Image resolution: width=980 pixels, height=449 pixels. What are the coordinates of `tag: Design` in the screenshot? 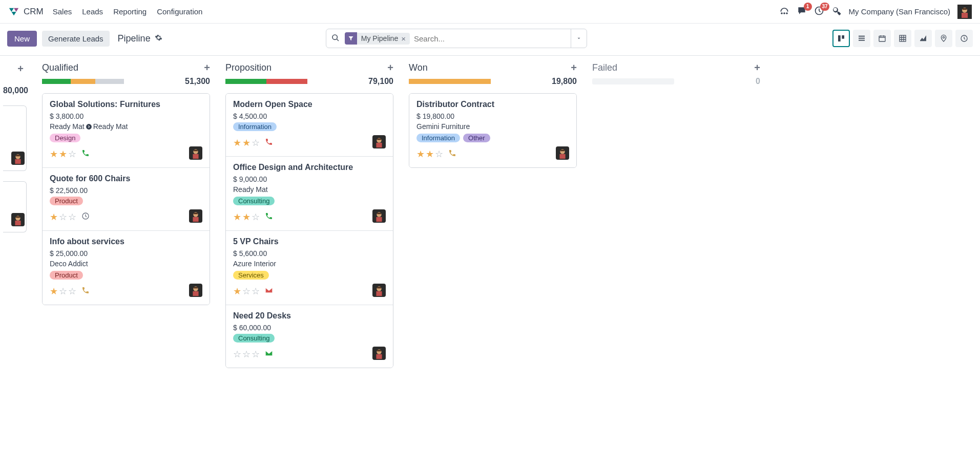 It's located at (65, 138).